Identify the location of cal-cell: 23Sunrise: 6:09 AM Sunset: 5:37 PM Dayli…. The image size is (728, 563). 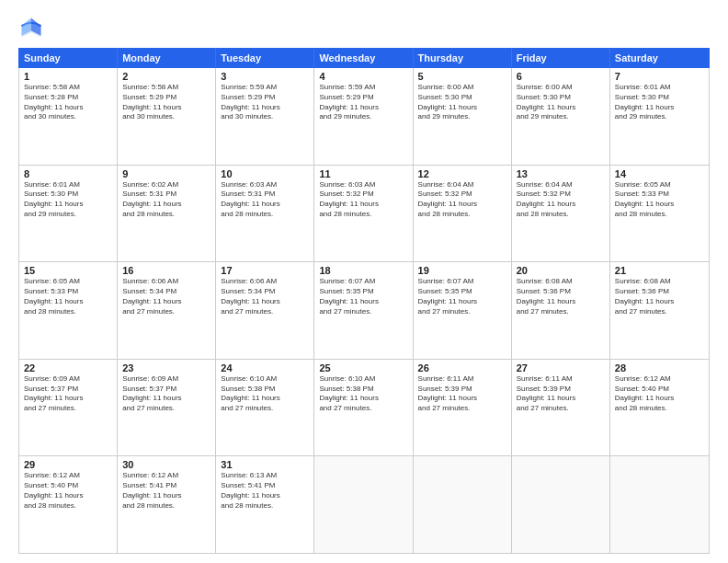
(167, 408).